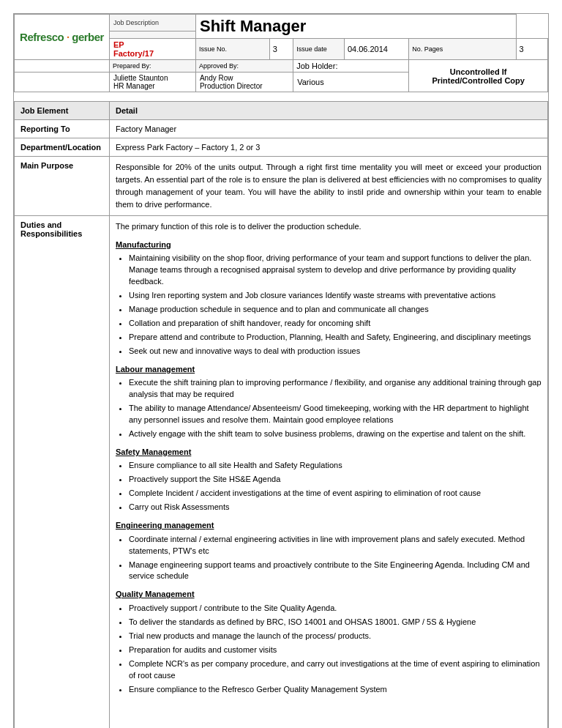 The width and height of the screenshot is (562, 728). What do you see at coordinates (119, 45) in the screenshot?
I see `ep-ref: EP` at bounding box center [119, 45].